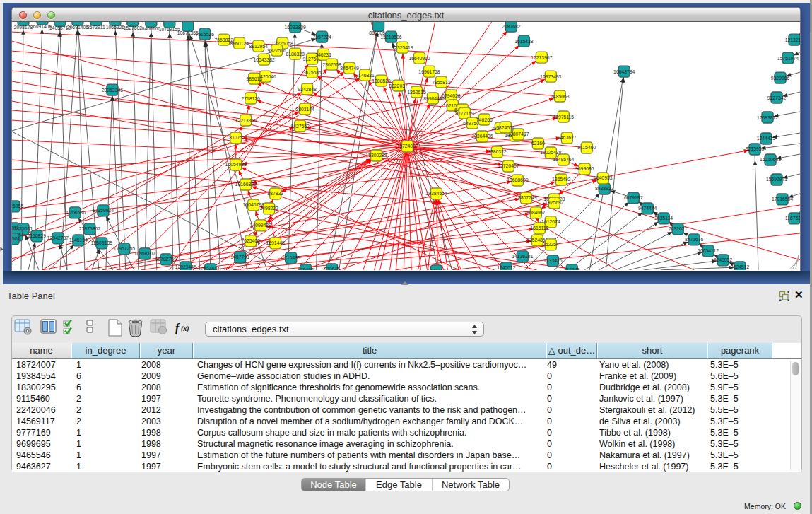 This screenshot has width=812, height=514. I want to click on svg-text: 7632621, so click(678, 229).